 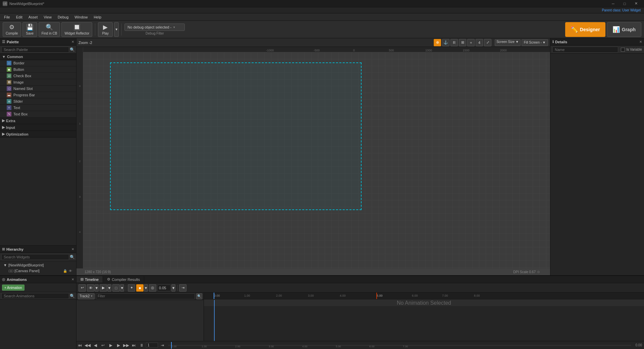 What do you see at coordinates (491, 43) in the screenshot?
I see `canvas-tools: ⊕ ⚓ R ⊞ + 4 ⤢ Screen Size ▼ Fill Screen …` at bounding box center [491, 43].